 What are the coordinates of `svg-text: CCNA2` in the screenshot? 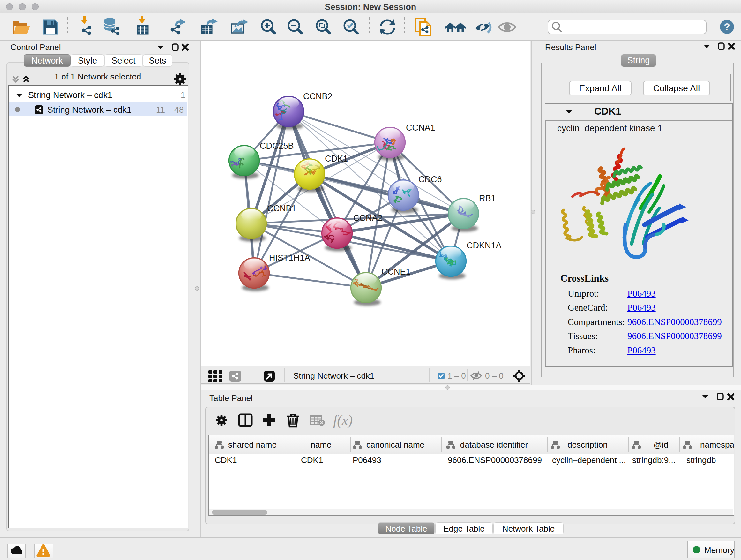 It's located at (368, 218).